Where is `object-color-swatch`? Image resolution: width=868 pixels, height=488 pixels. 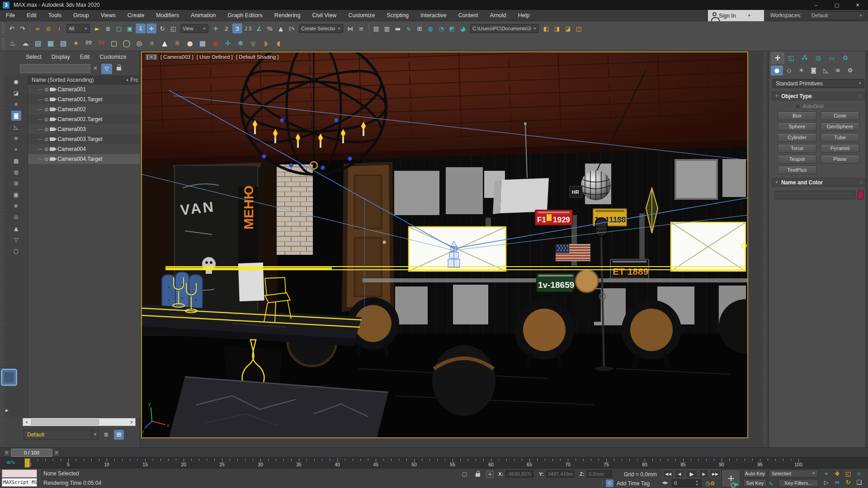 object-color-swatch is located at coordinates (861, 195).